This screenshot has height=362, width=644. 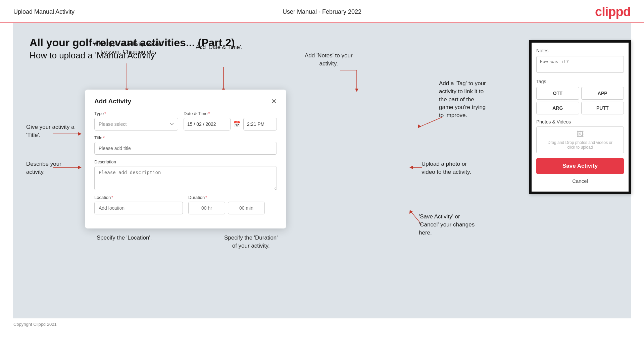 What do you see at coordinates (329, 60) in the screenshot?
I see `annotation-notes: Add 'Notes' to your activity.` at bounding box center [329, 60].